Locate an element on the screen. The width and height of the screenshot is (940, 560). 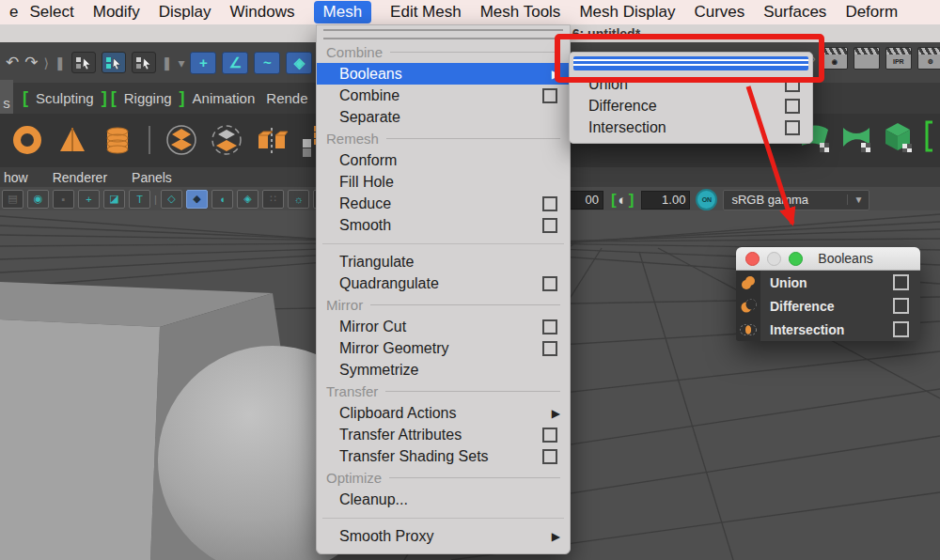
select-hierarchy-icon is located at coordinates (84, 62).